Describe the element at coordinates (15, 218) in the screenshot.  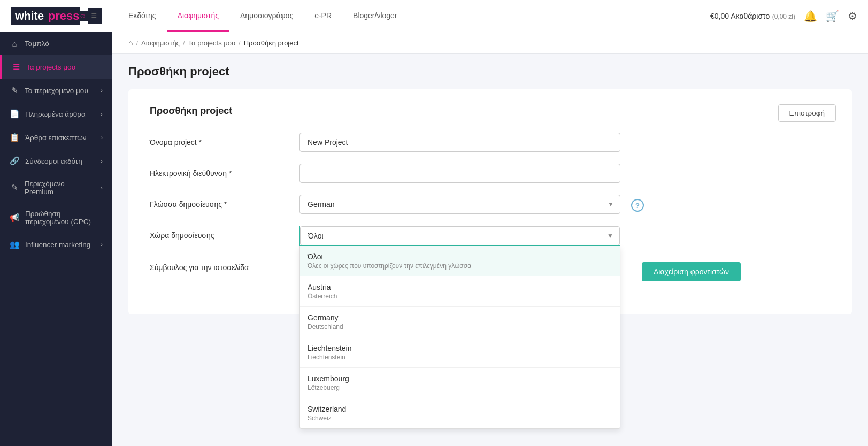
I see `promotion-icon: 📢` at that location.